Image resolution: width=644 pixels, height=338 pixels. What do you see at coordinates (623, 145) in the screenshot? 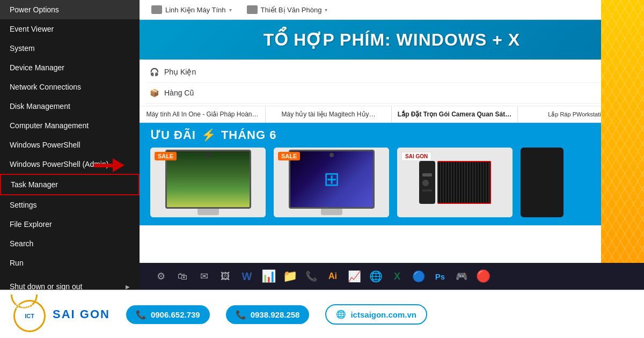
I see `hex-pattern` at bounding box center [623, 145].